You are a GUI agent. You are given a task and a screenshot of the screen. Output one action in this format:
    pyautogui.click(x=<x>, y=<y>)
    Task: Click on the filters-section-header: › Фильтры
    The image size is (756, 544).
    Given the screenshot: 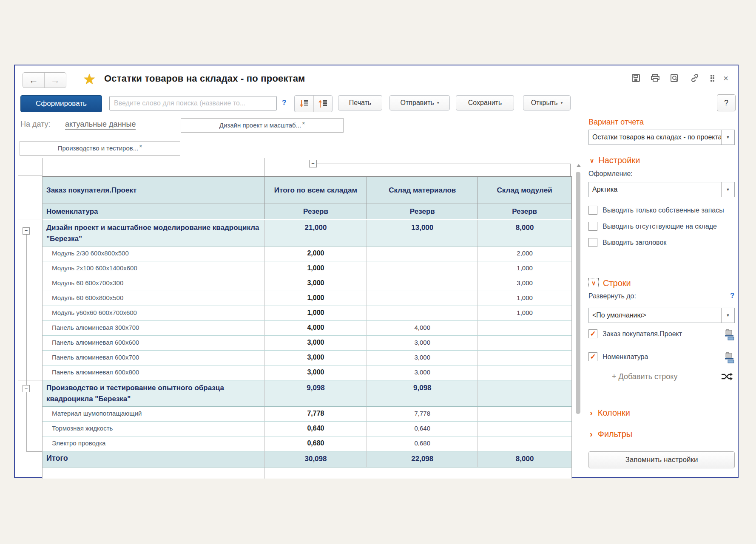 What is the action you would take?
    pyautogui.click(x=611, y=434)
    